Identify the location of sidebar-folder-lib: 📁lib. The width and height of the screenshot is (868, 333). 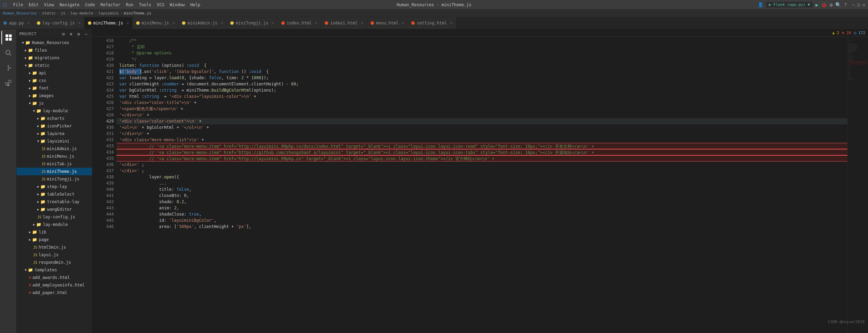
(54, 232).